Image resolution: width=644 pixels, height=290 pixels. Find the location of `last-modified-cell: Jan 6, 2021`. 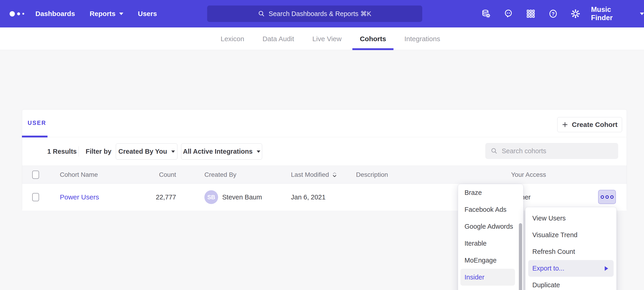

last-modified-cell: Jan 6, 2021 is located at coordinates (308, 197).